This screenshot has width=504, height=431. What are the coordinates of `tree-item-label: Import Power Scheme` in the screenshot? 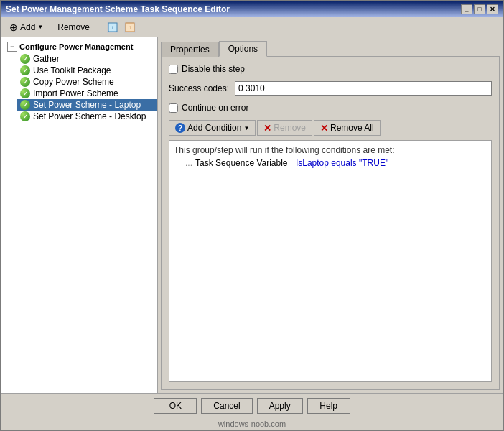 It's located at (76, 93).